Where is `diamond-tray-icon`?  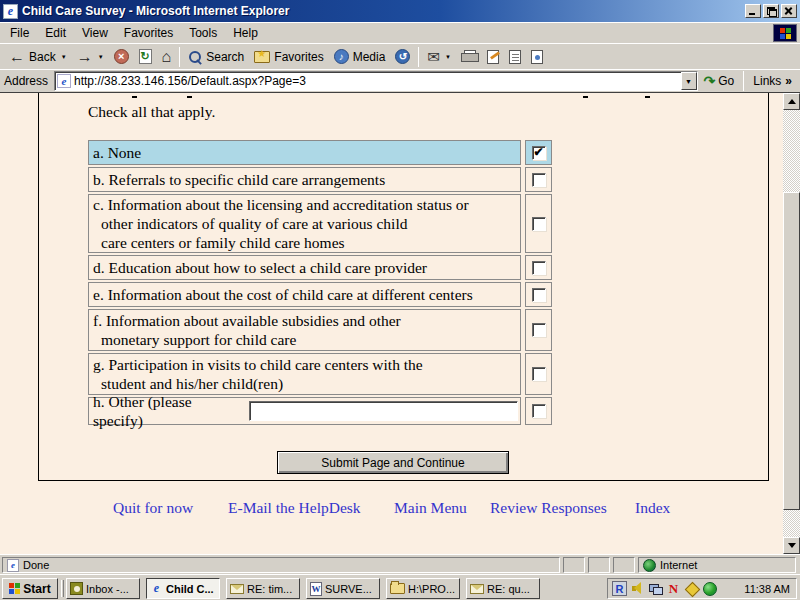
diamond-tray-icon is located at coordinates (692, 588).